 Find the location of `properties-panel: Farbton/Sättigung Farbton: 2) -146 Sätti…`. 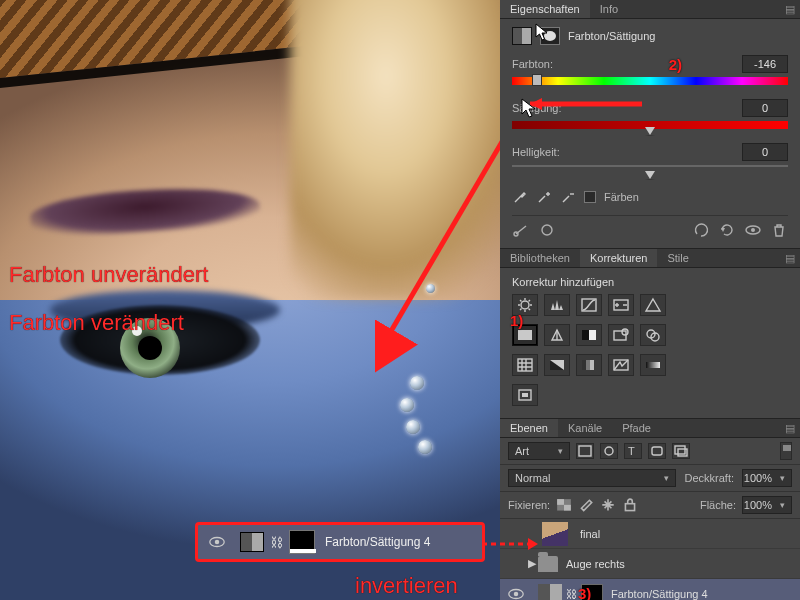

properties-panel: Farbton/Sättigung Farbton: 2) -146 Sätti… is located at coordinates (650, 134).